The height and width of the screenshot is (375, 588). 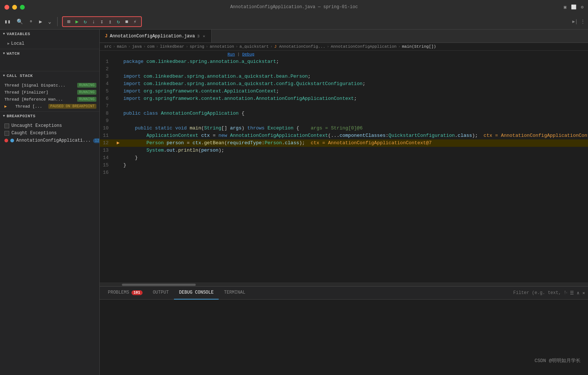 What do you see at coordinates (574, 7) in the screenshot?
I see `title-bar-right: ▣ ⬜ ⚙` at bounding box center [574, 7].